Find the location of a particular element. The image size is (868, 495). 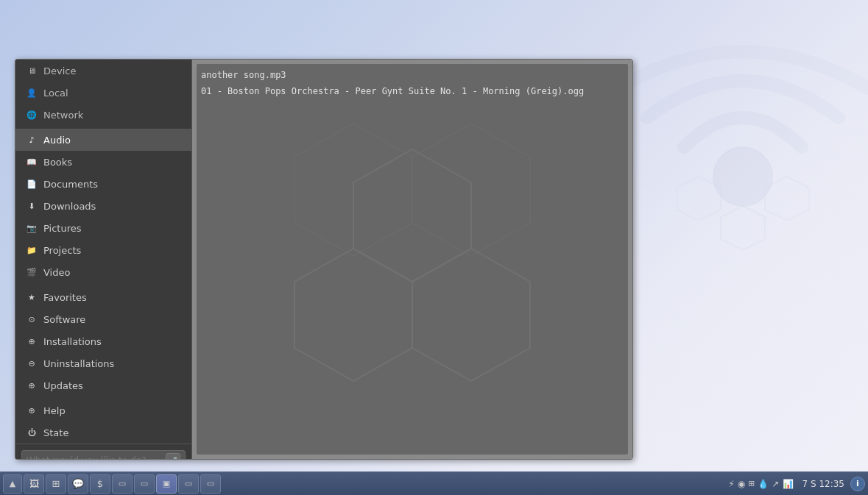

sidebar-item-video: 🎬 Video is located at coordinates (103, 272).